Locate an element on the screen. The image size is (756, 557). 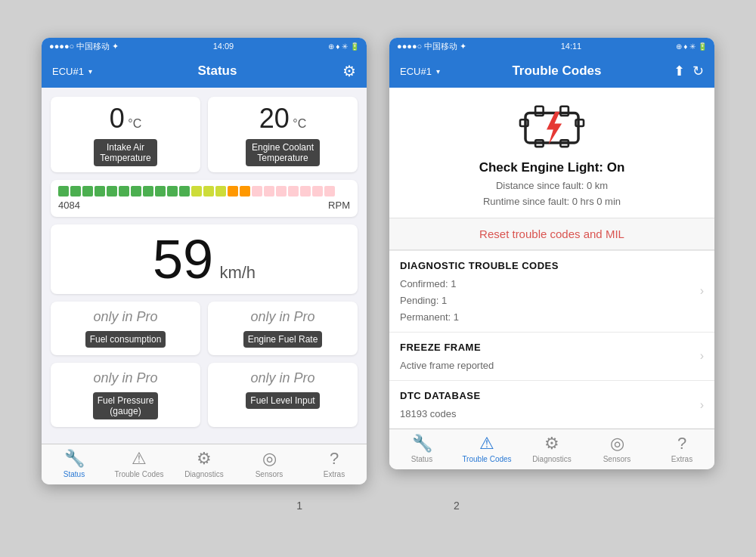
tab-bar-2: 🔧 Status ⚠ Trouble Codes ⚙ Diagnostics ◎… is located at coordinates (552, 449).